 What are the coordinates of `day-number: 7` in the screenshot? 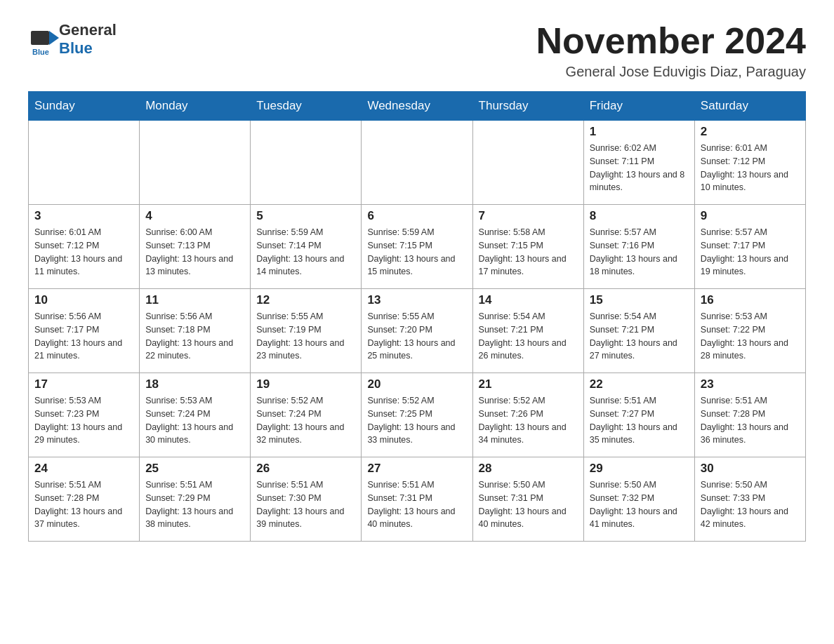 It's located at (528, 216).